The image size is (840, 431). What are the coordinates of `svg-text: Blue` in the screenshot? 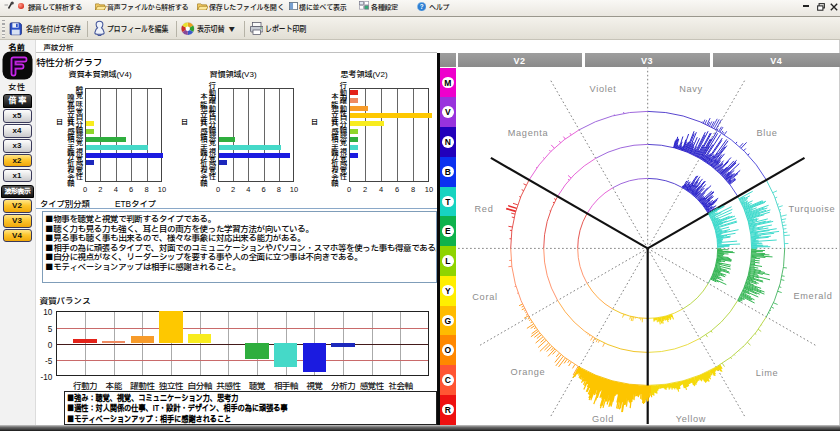 It's located at (766, 133).